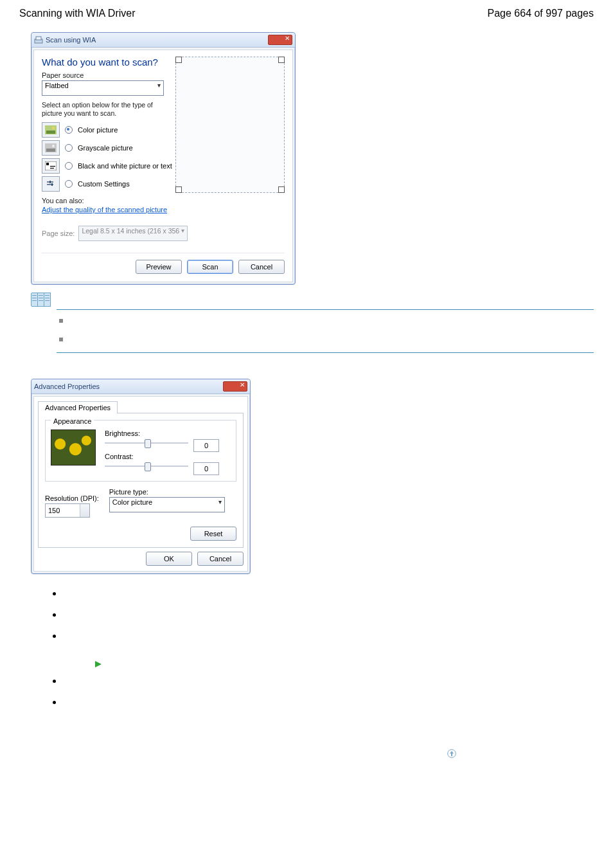 The width and height of the screenshot is (613, 868). I want to click on advanced-properties-dialog: Advanced Properties Advanced Properties …, so click(141, 476).